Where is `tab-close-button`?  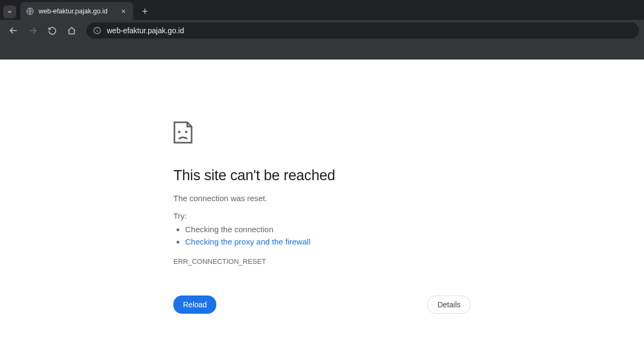 tab-close-button is located at coordinates (123, 11).